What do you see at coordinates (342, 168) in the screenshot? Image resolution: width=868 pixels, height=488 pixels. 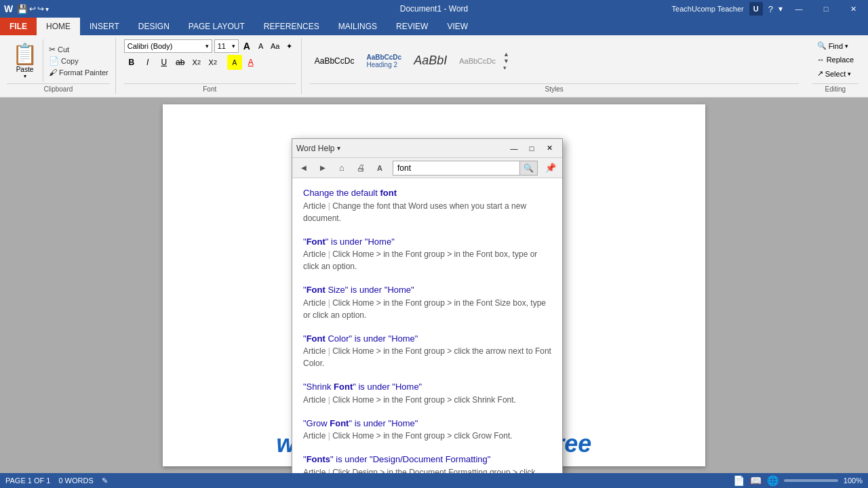 I see `help-home-btn: ⌂` at bounding box center [342, 168].